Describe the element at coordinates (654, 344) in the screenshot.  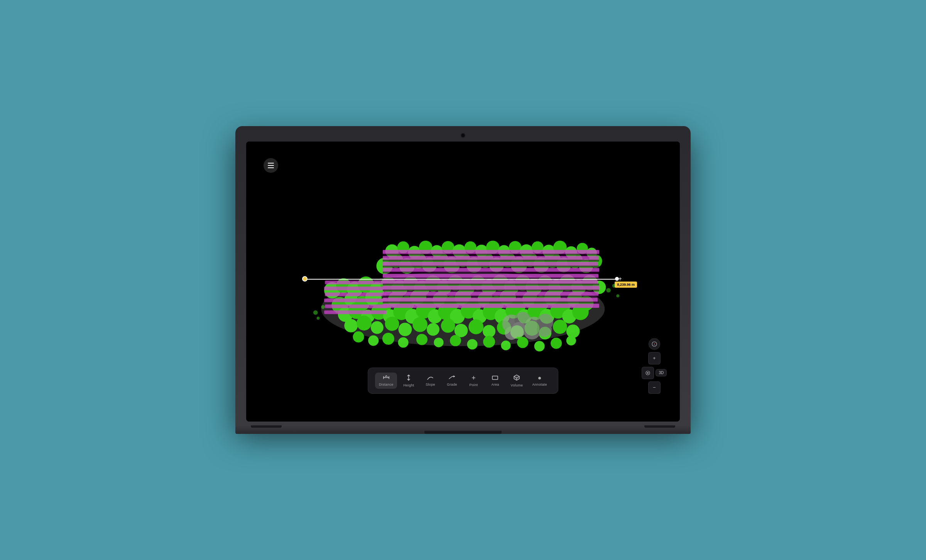
I see `compass-button` at that location.